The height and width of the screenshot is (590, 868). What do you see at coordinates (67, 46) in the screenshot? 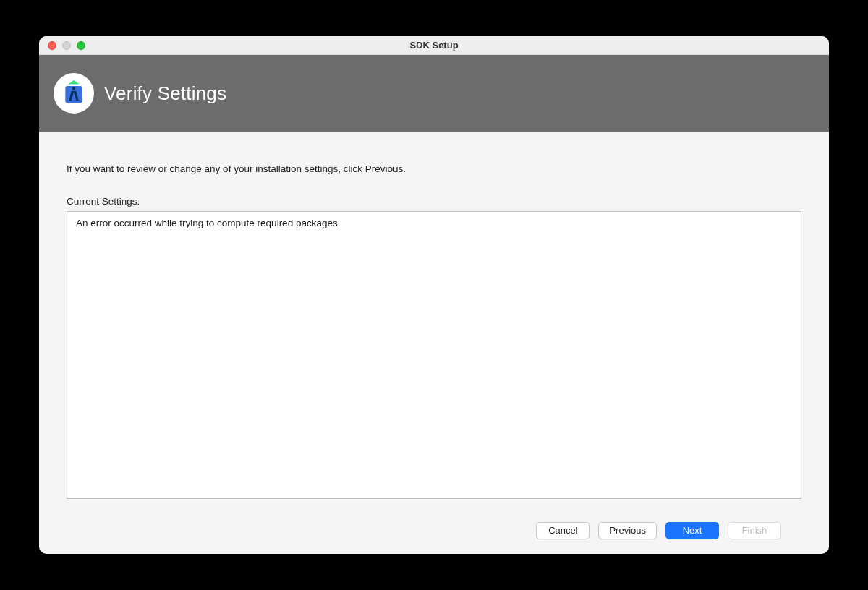
I see `minimize-icon` at bounding box center [67, 46].